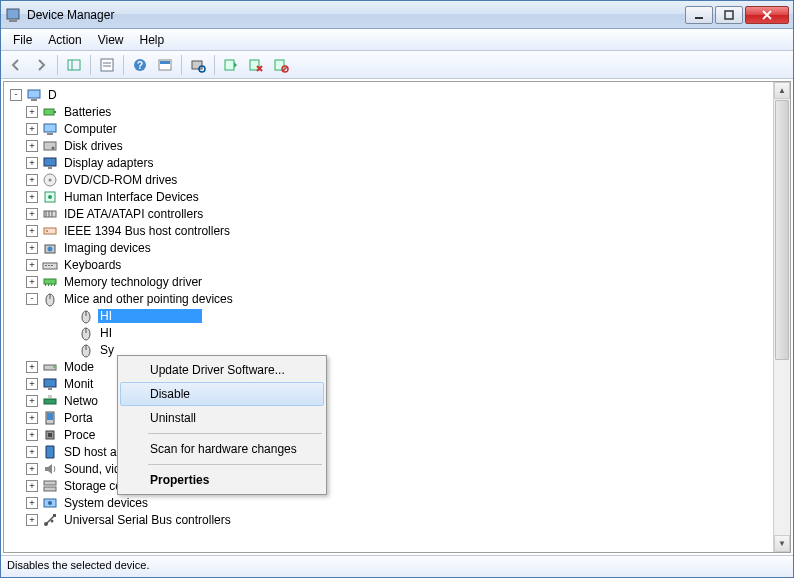 The width and height of the screenshot is (794, 578). What do you see at coordinates (222, 480) in the screenshot?
I see `context-menu-item: Properties` at bounding box center [222, 480].